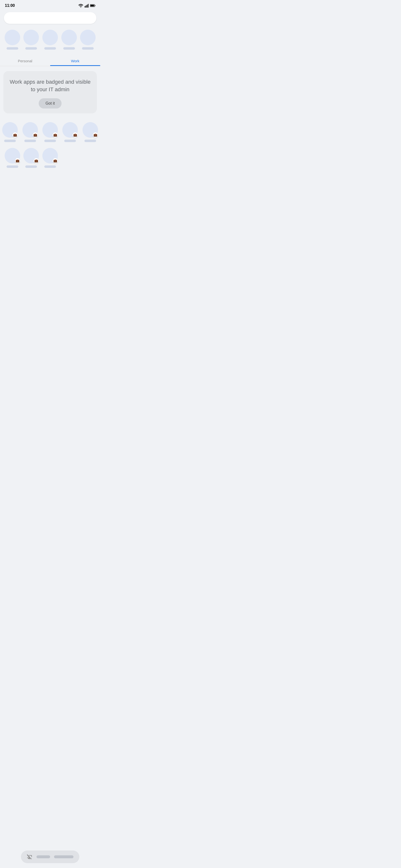  Describe the element at coordinates (50, 19) in the screenshot. I see `search-bar-container` at that location.